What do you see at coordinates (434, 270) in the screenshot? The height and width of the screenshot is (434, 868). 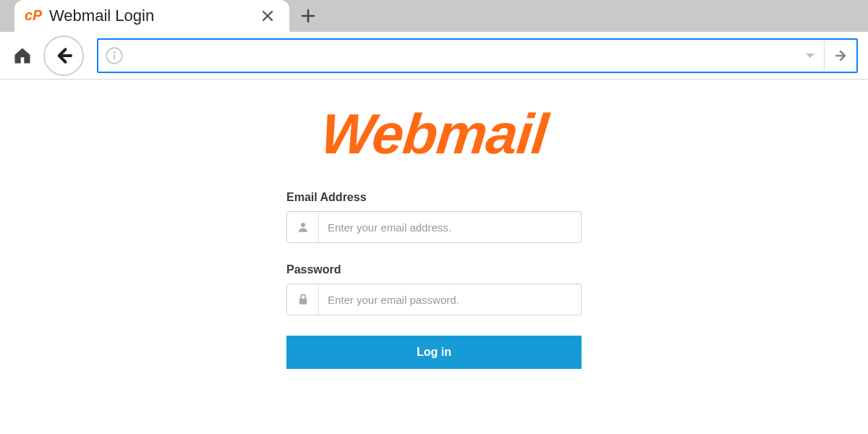 I see `password-label: Password` at bounding box center [434, 270].